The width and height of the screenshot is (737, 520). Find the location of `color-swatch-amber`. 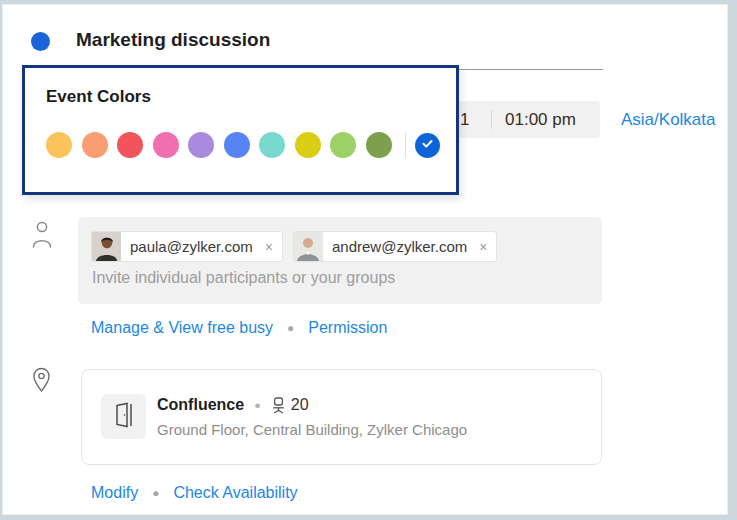

color-swatch-amber is located at coordinates (59, 145).